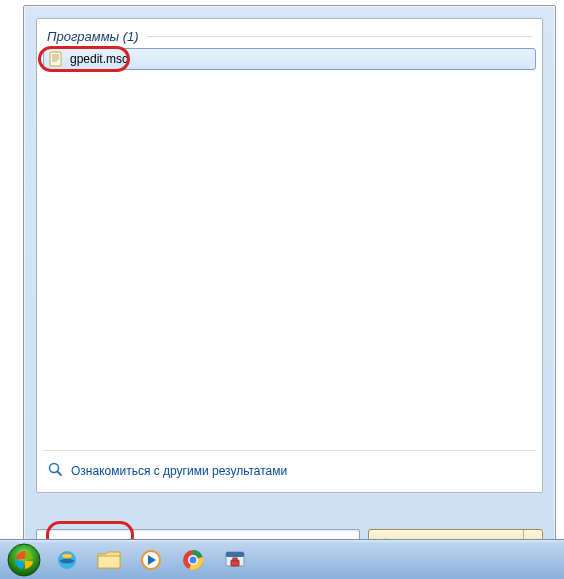 The height and width of the screenshot is (579, 564). I want to click on results-separator, so click(290, 450).